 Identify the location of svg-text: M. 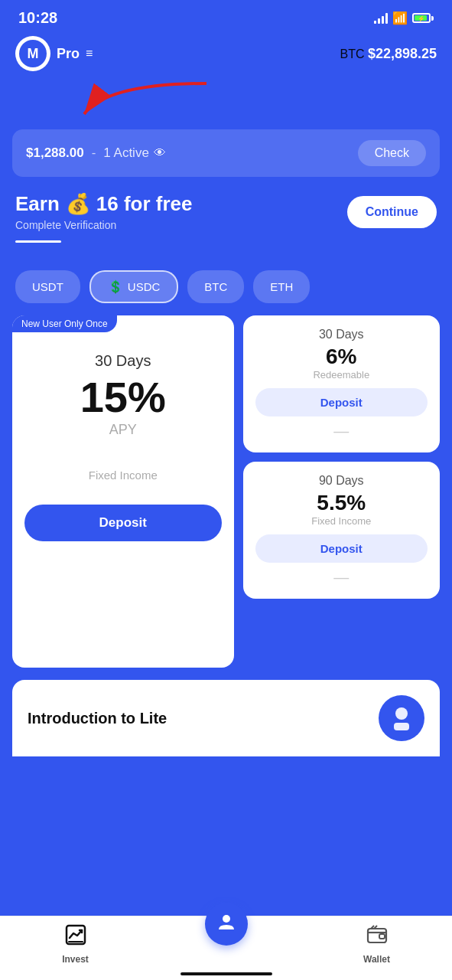
(34, 54).